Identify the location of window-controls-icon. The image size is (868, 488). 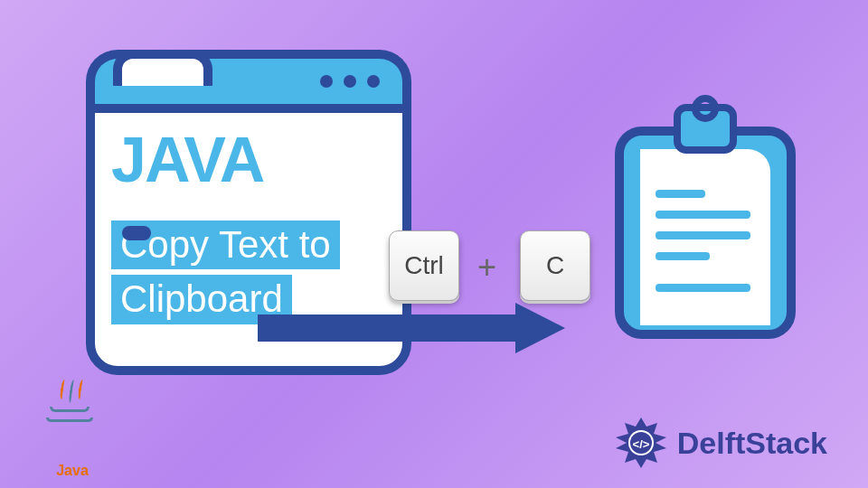
(350, 81).